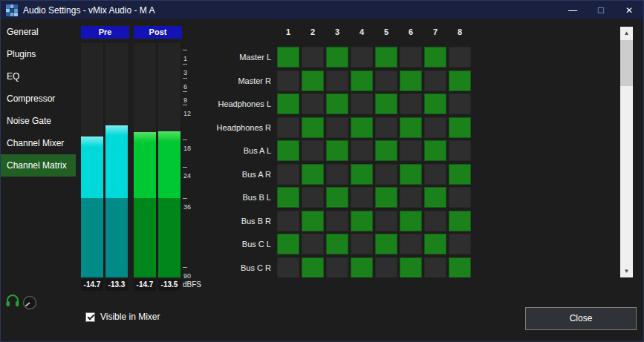 Image resolution: width=644 pixels, height=342 pixels. What do you see at coordinates (225, 221) in the screenshot?
I see `matrix-row-label: Bus B R` at bounding box center [225, 221].